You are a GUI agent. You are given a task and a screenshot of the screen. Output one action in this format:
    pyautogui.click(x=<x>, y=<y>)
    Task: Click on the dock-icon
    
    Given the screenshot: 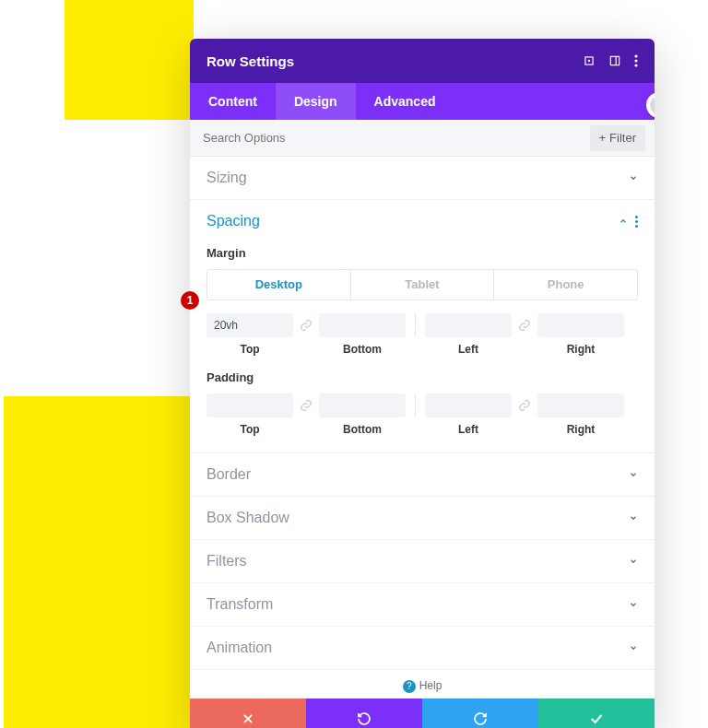 What is the action you would take?
    pyautogui.click(x=615, y=61)
    